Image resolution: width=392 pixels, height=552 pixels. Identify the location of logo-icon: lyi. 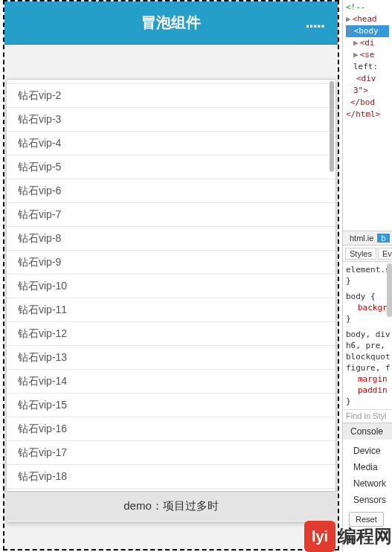
(320, 536).